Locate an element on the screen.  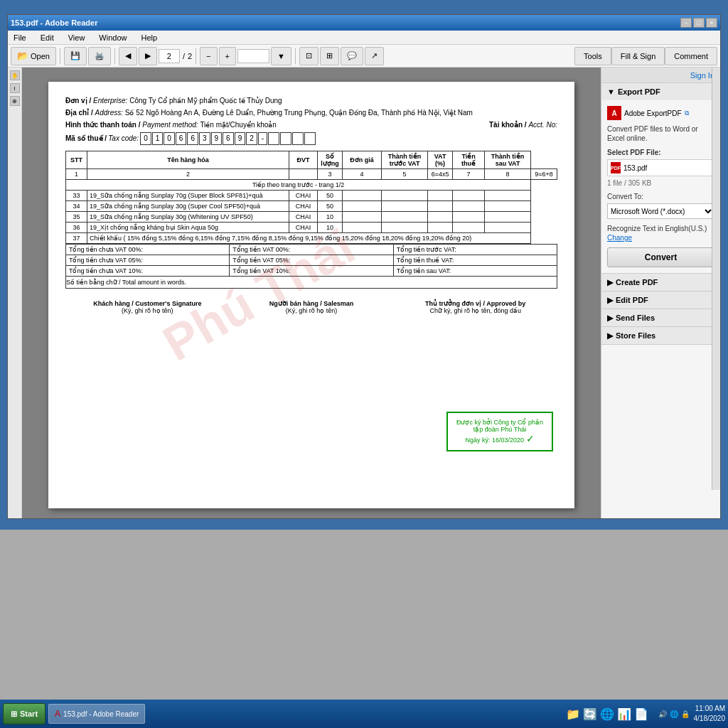
tools-button: Tools is located at coordinates (593, 56).